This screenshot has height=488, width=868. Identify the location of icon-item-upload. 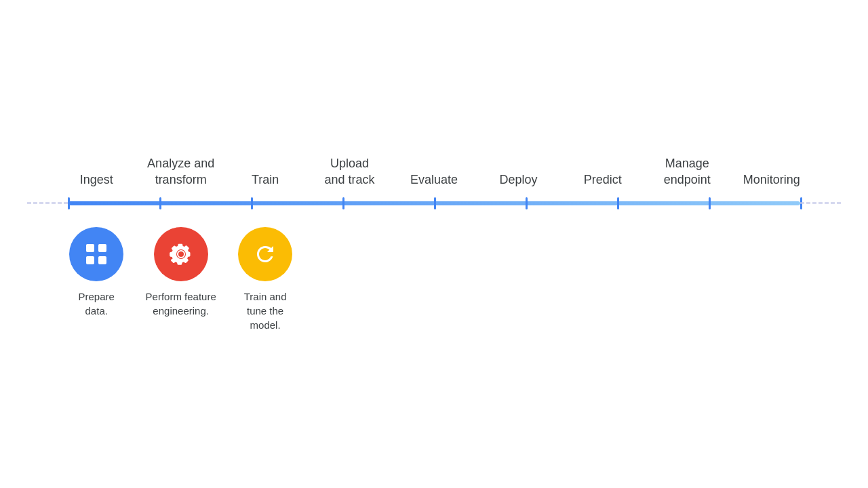
(349, 279).